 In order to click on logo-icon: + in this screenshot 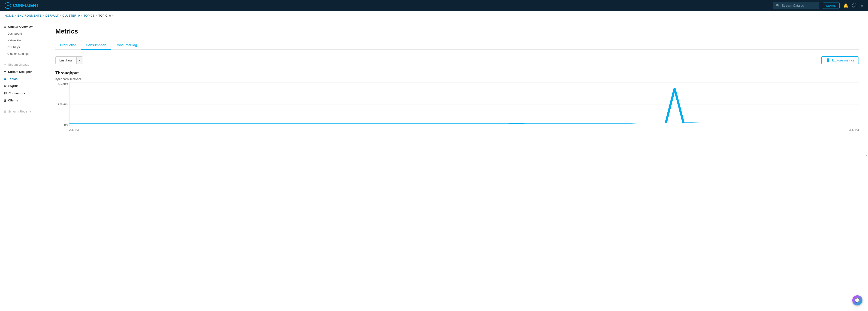, I will do `click(8, 5)`.